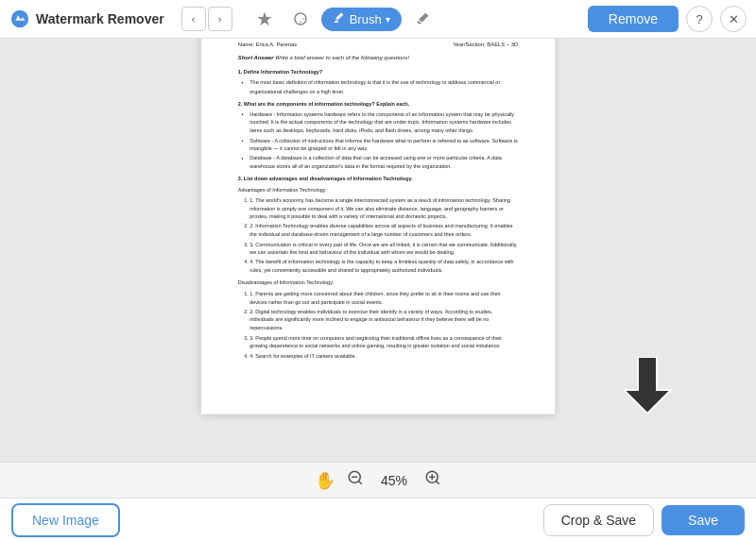  I want to click on close-icon: ✕, so click(733, 19).